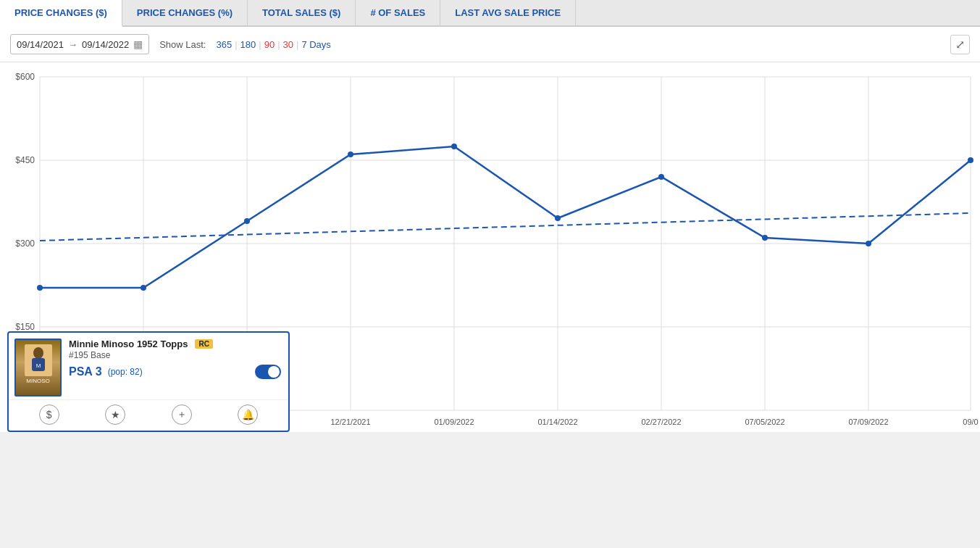 The height and width of the screenshot is (548, 980). I want to click on date-start: 09/14/2021, so click(41, 45).